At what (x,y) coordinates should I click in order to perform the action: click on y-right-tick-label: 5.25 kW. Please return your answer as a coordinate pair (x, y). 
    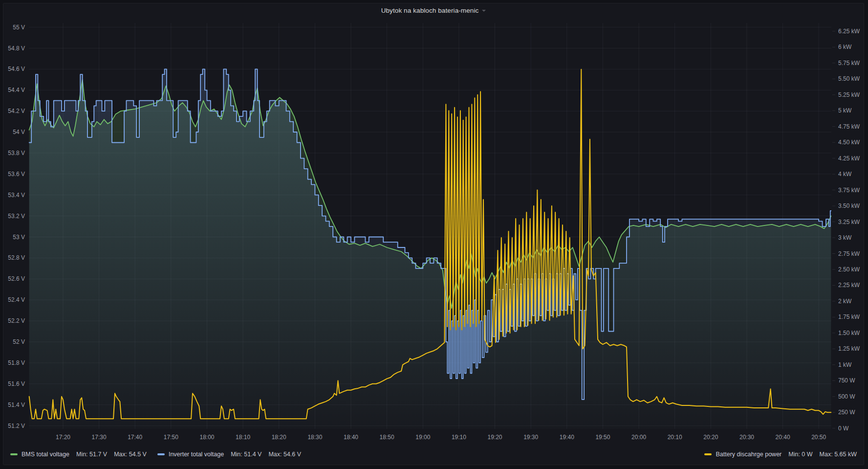
    Looking at the image, I should click on (849, 95).